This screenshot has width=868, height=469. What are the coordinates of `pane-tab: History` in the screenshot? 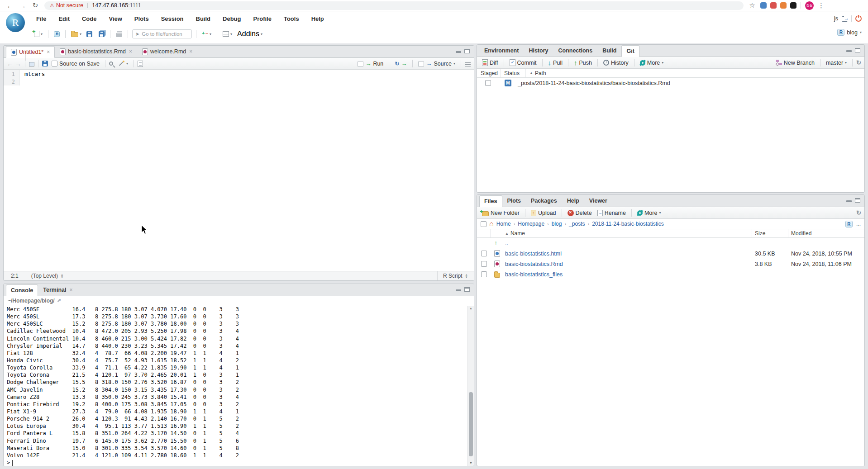 It's located at (539, 51).